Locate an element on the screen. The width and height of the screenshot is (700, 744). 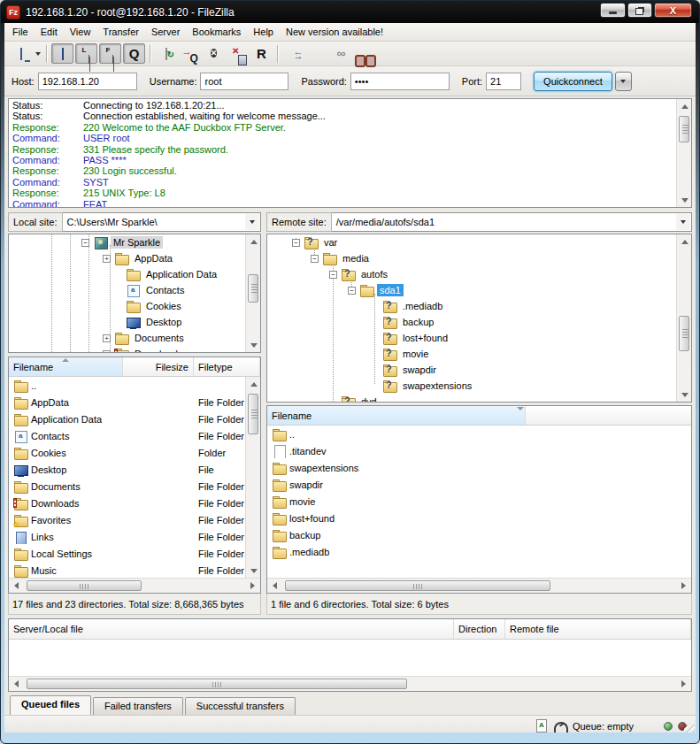
site-manager-button is located at coordinates (21, 53).